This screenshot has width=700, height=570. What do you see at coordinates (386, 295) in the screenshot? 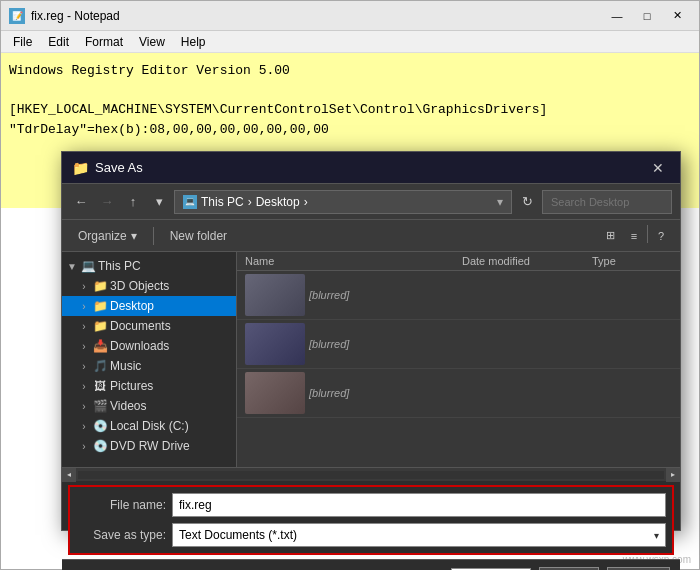
I see `file-info-1: [blurred]` at bounding box center [386, 295].